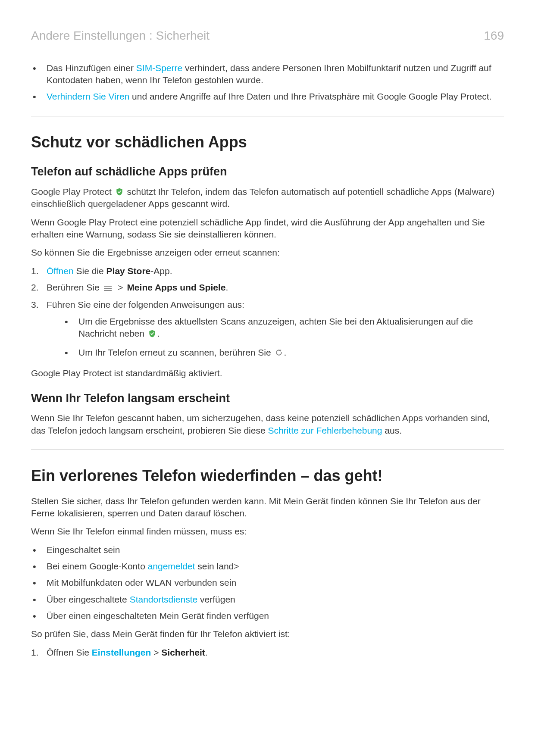  I want to click on text: Wenn Sie Ihr Telefon gescannt haben, um …, so click(260, 424).